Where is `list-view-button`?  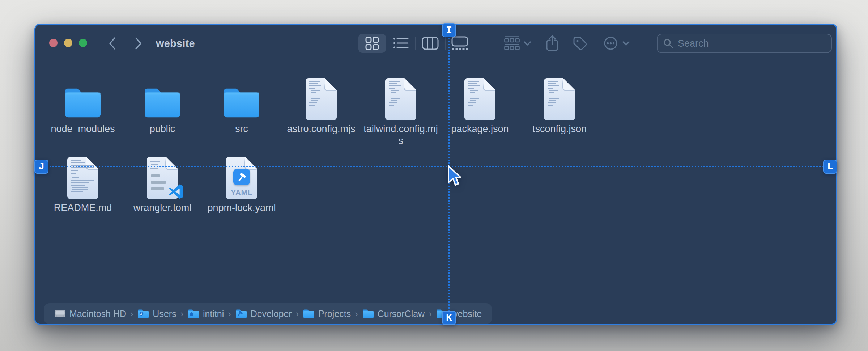
list-view-button is located at coordinates (401, 43).